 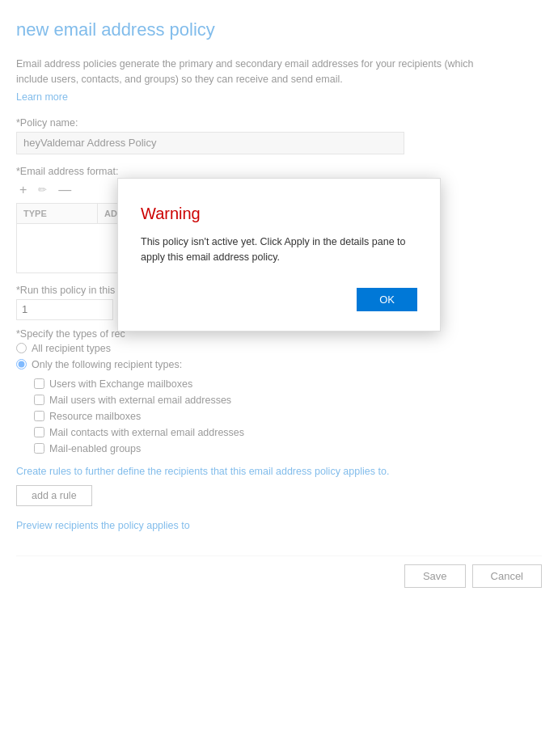 I want to click on modal-body: This policy isn't active yet. Click Appl…, so click(x=279, y=250).